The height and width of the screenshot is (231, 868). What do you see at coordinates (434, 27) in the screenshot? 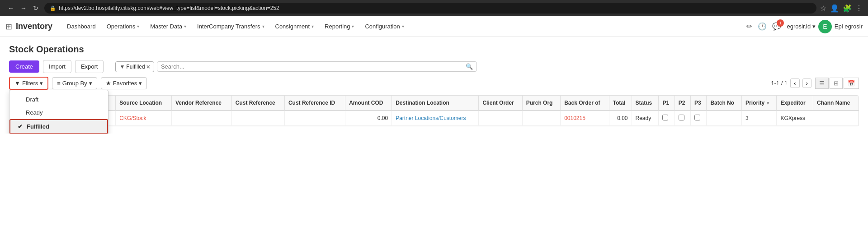
I see `top-nav: ⊞ Inventory Dashboard Operations ▾ Maste…` at bounding box center [434, 27].